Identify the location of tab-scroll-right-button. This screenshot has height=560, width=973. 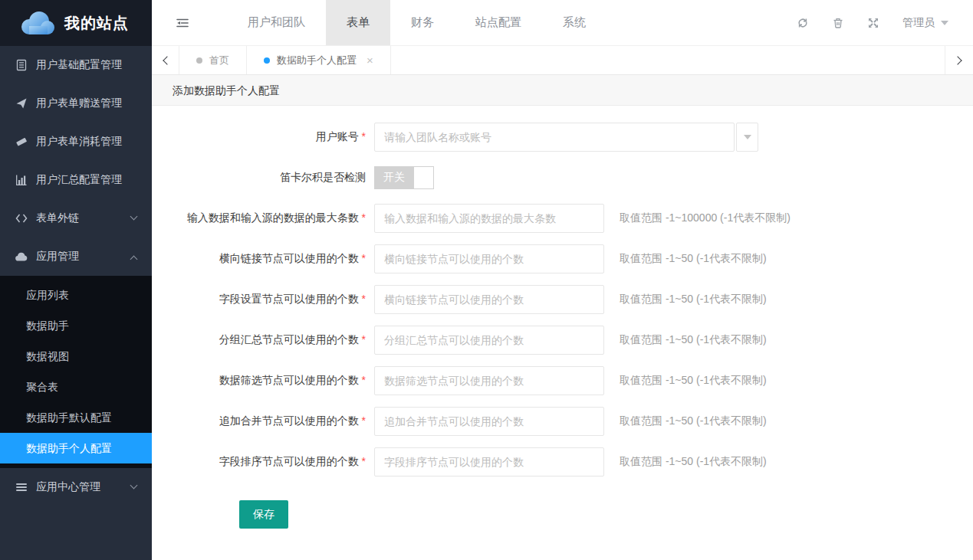
(958, 60).